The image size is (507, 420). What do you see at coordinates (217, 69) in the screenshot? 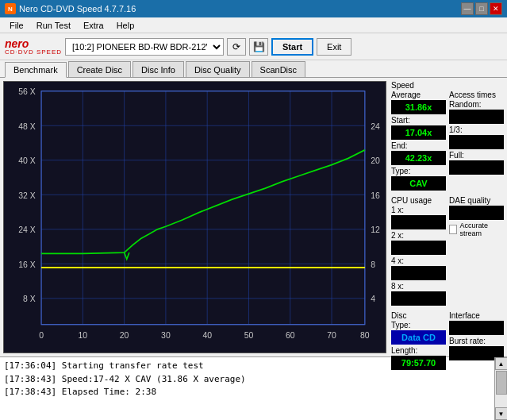
I see `tab-disc-quality: Disc Quality` at bounding box center [217, 69].